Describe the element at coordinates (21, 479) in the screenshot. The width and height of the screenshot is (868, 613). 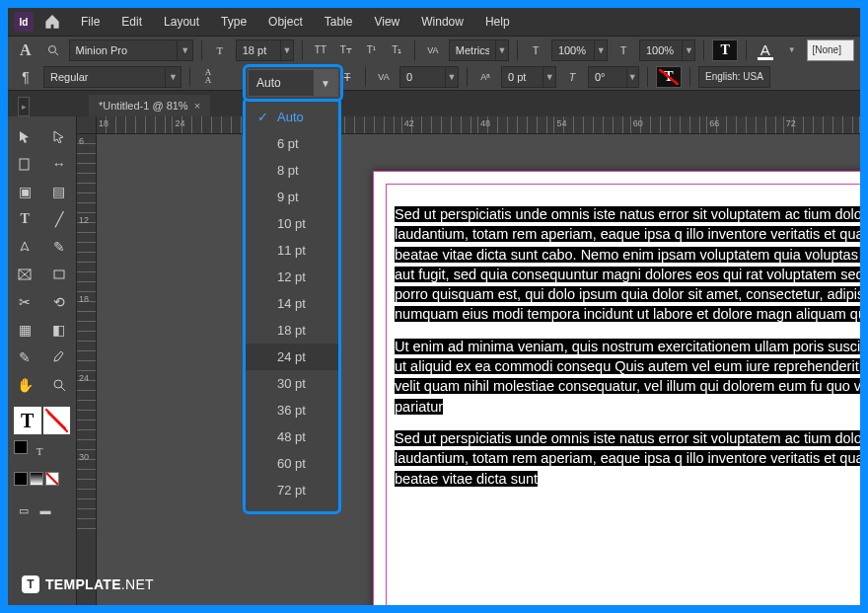
I see `apply-color-icon` at that location.